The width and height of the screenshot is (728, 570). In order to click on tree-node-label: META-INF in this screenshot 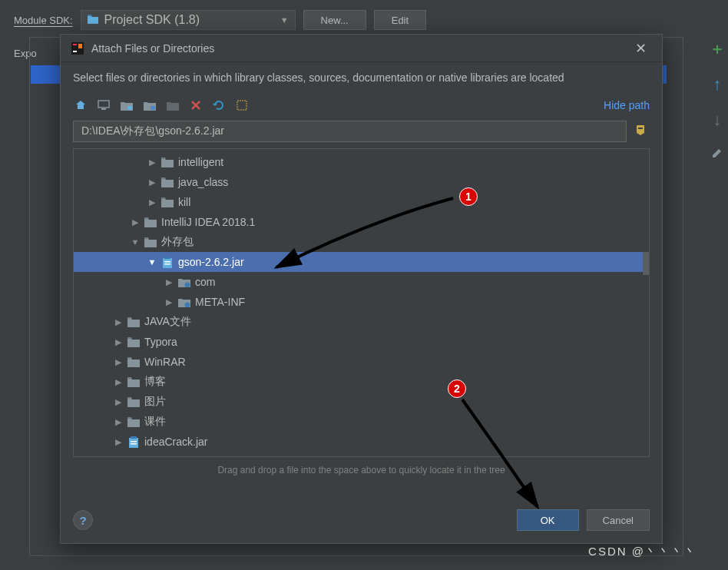, I will do `click(220, 302)`.